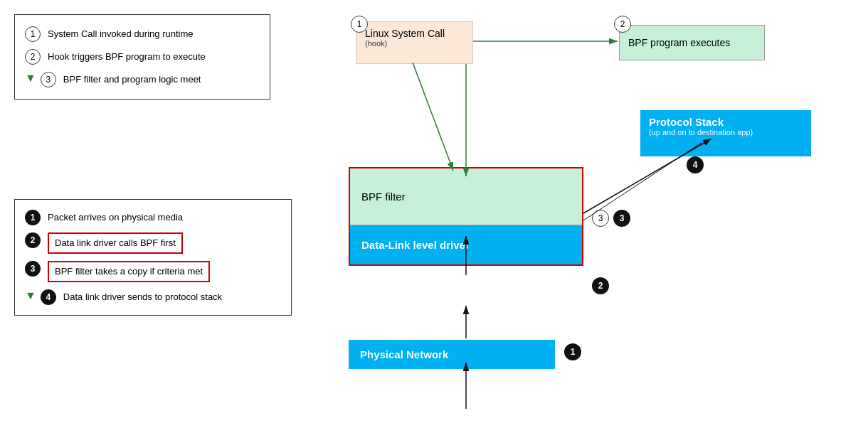  What do you see at coordinates (695, 165) in the screenshot?
I see `diag-black-circle-4: 4` at bounding box center [695, 165].